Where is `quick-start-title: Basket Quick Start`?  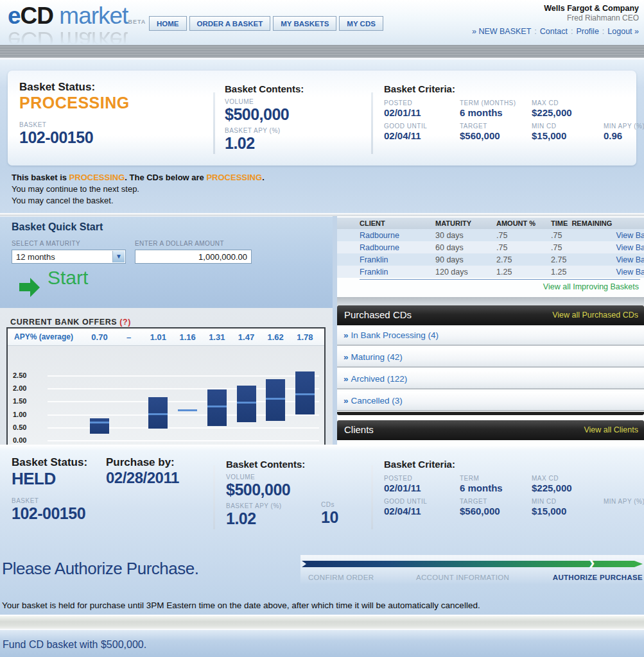
quick-start-title: Basket Quick Start is located at coordinates (57, 227).